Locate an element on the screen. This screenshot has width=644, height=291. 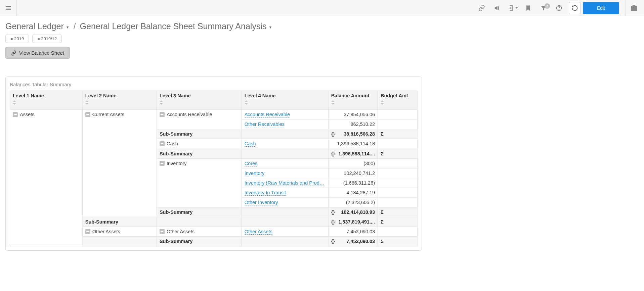
drill-link: Cash is located at coordinates (250, 144).